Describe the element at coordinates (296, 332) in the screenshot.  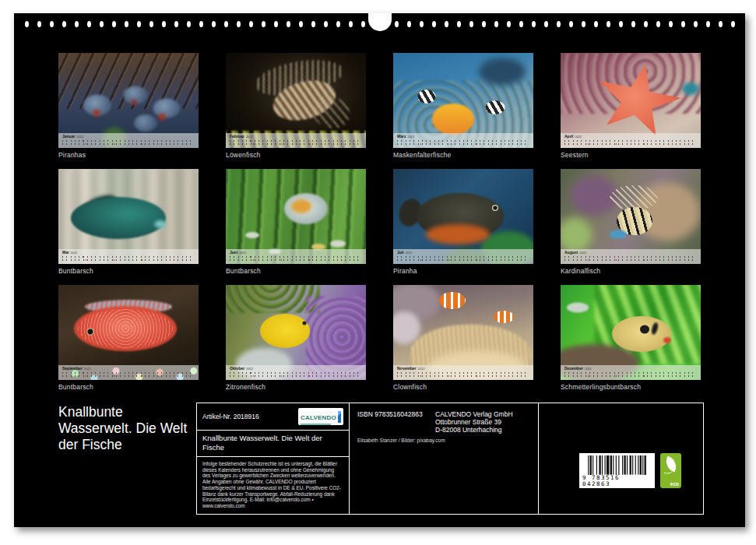
I see `month-photo: Oktober2022` at that location.